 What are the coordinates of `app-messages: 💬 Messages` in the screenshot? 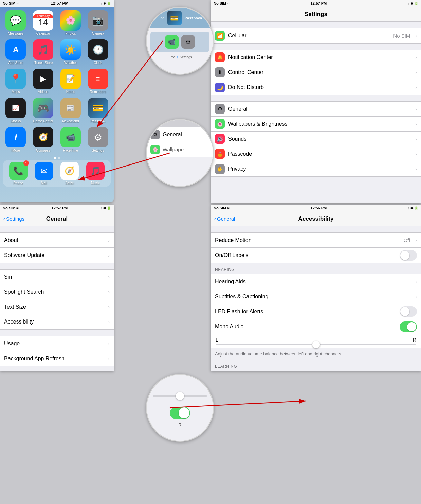 It's located at (16, 23).